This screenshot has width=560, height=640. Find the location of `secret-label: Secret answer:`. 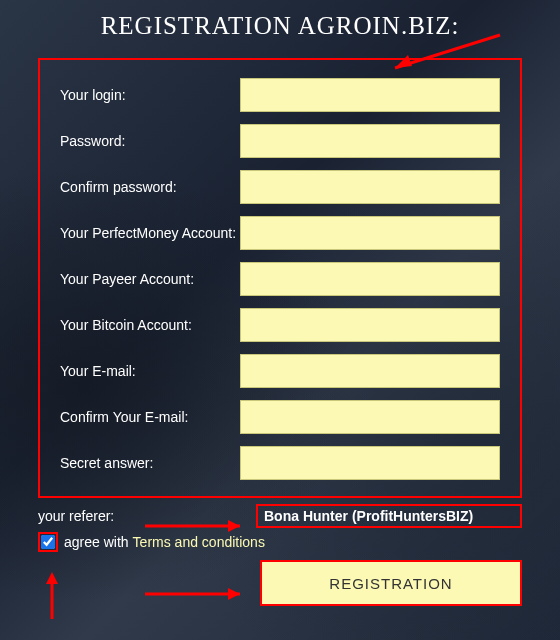

secret-label: Secret answer: is located at coordinates (150, 463).